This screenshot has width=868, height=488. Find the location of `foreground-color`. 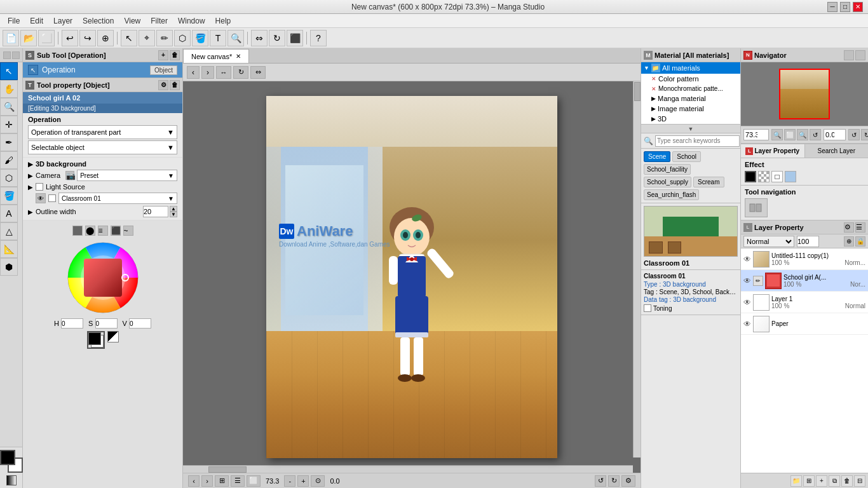

foreground-color is located at coordinates (8, 458).